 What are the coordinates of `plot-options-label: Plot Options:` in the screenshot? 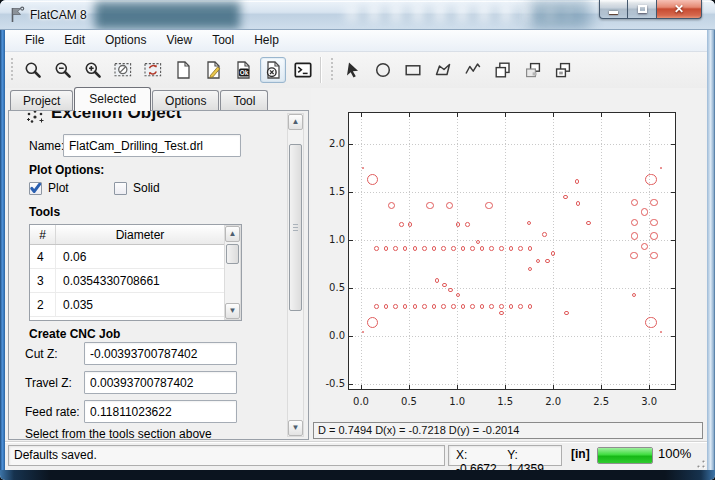 It's located at (66, 170).